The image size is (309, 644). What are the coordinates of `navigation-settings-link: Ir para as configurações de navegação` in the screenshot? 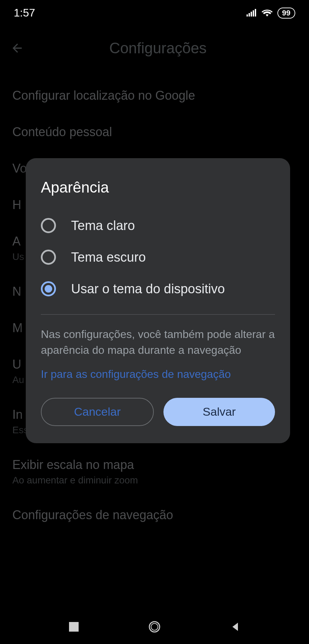 It's located at (158, 378).